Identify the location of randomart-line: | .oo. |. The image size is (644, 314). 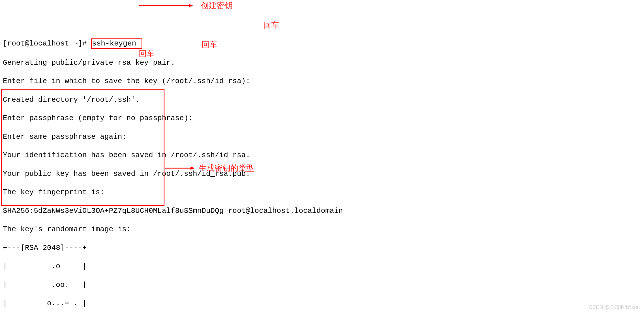
(322, 285).